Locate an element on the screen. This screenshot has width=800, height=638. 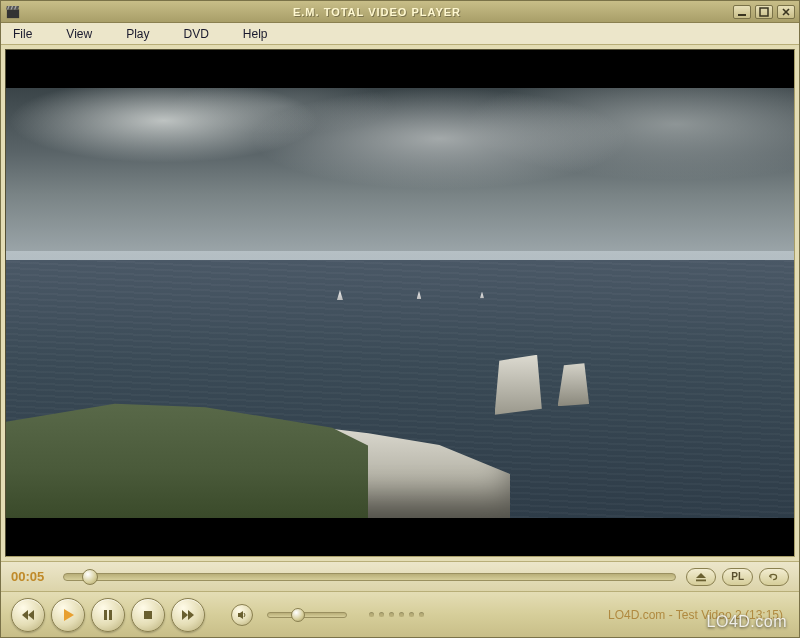
pause-icon is located at coordinates (108, 615).